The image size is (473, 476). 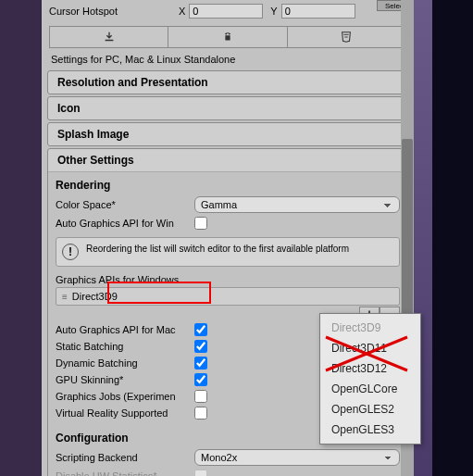 What do you see at coordinates (201, 330) in the screenshot?
I see `auto-api-mac-checkbox` at bounding box center [201, 330].